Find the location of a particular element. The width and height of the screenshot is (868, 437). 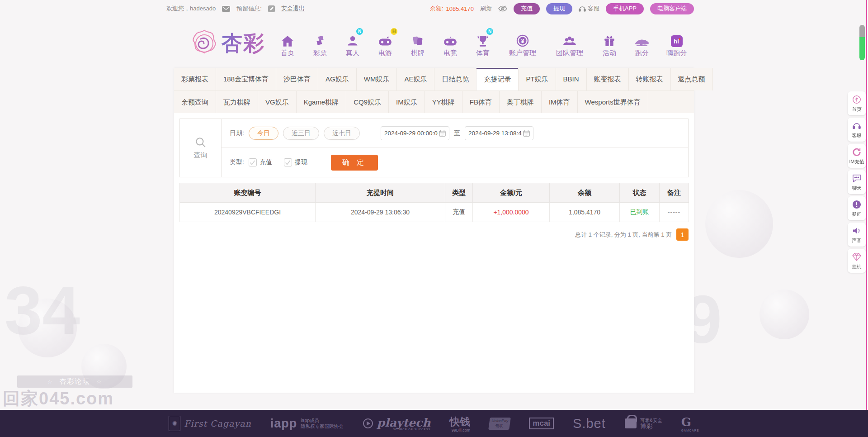

withdraw-checkbox is located at coordinates (288, 162).